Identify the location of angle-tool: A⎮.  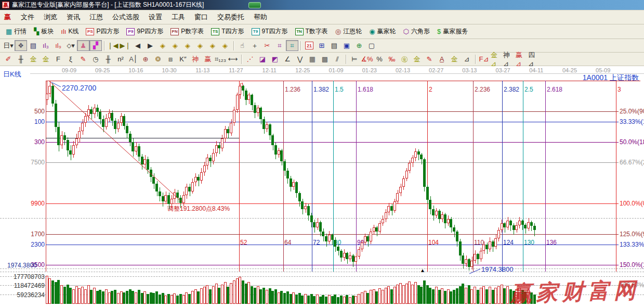
(133, 59).